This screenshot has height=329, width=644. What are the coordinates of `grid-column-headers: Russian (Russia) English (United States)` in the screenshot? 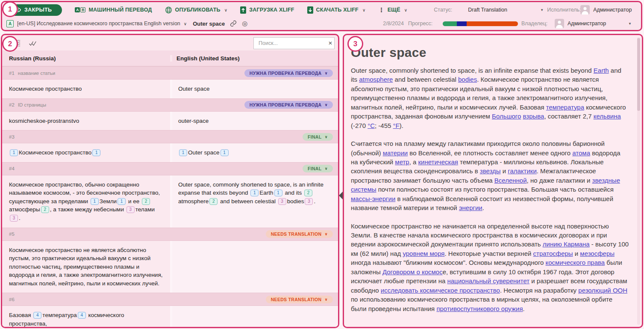 It's located at (170, 58).